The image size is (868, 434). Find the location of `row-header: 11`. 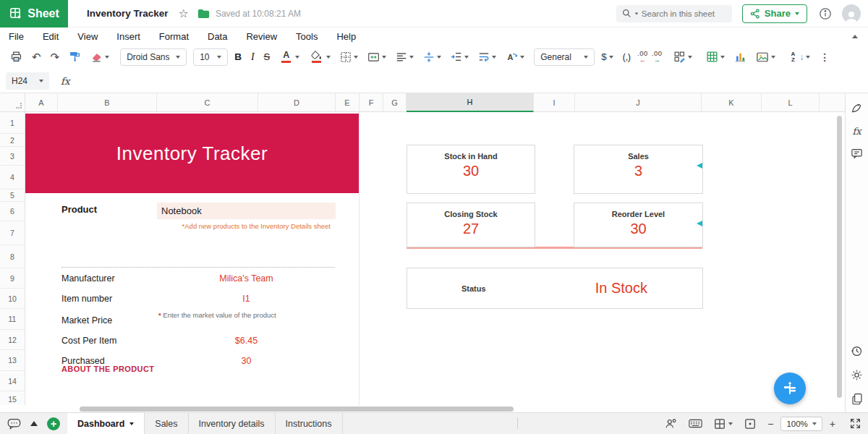

row-header: 11 is located at coordinates (12, 320).